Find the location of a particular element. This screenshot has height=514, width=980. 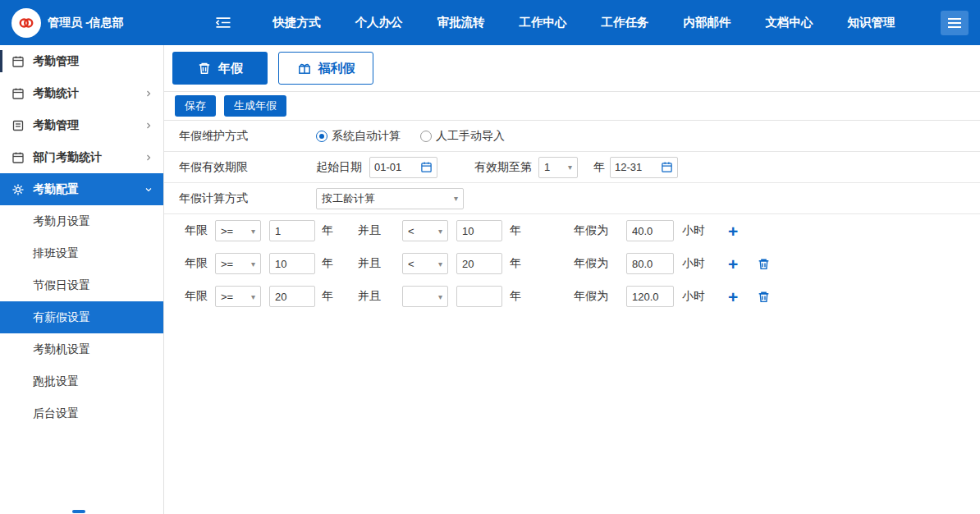

sidebar-item-label: 考勤统计 is located at coordinates (56, 94).